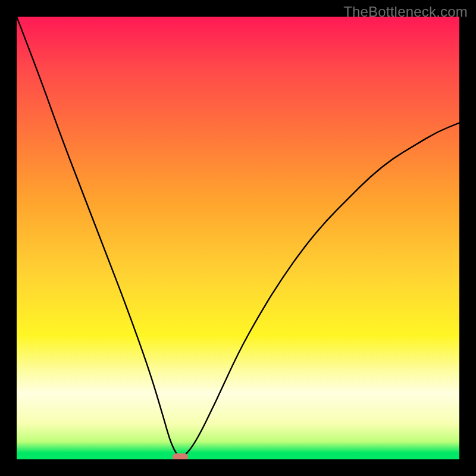 The width and height of the screenshot is (476, 476). Describe the element at coordinates (180, 456) in the screenshot. I see `minimum-marker` at that location.